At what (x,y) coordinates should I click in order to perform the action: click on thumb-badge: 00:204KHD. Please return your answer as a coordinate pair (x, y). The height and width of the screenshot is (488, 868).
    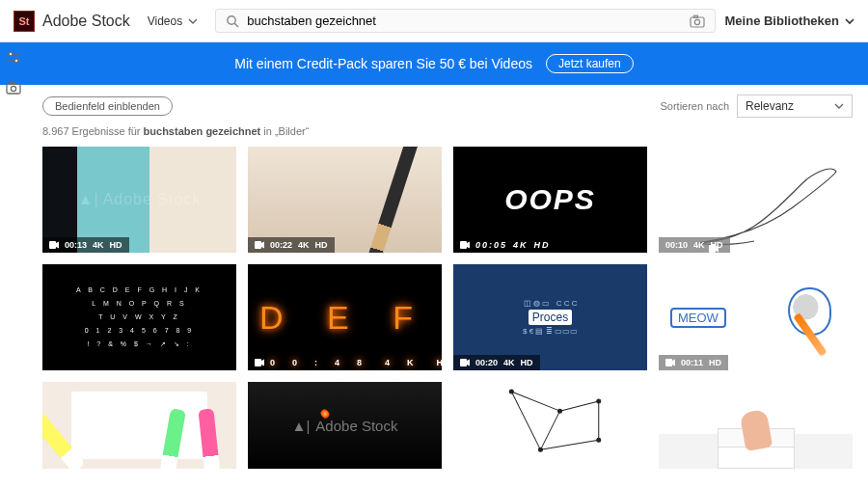
    Looking at the image, I should click on (497, 363).